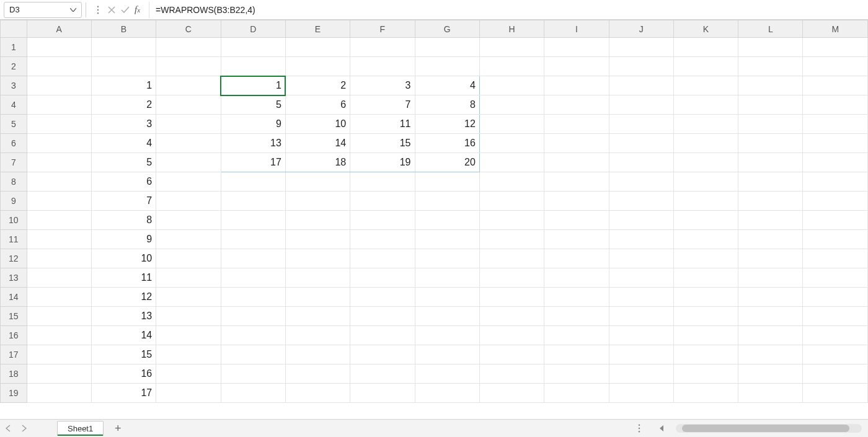  What do you see at coordinates (59, 144) in the screenshot?
I see `cell-A6` at bounding box center [59, 144].